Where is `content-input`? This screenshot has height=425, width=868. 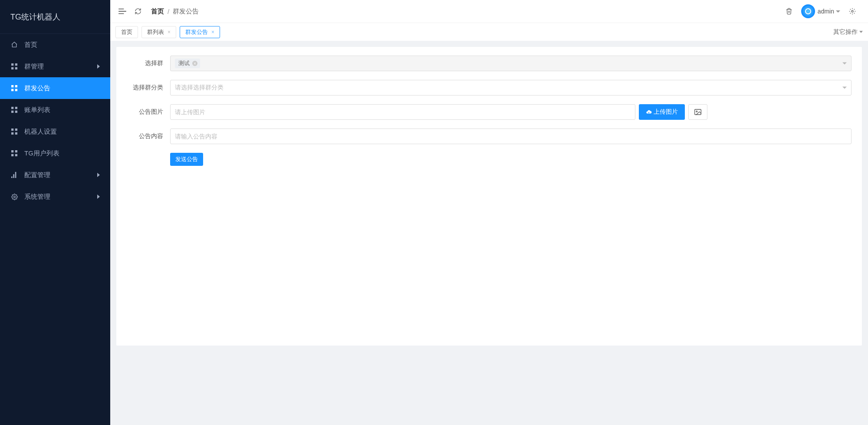
content-input is located at coordinates (511, 136).